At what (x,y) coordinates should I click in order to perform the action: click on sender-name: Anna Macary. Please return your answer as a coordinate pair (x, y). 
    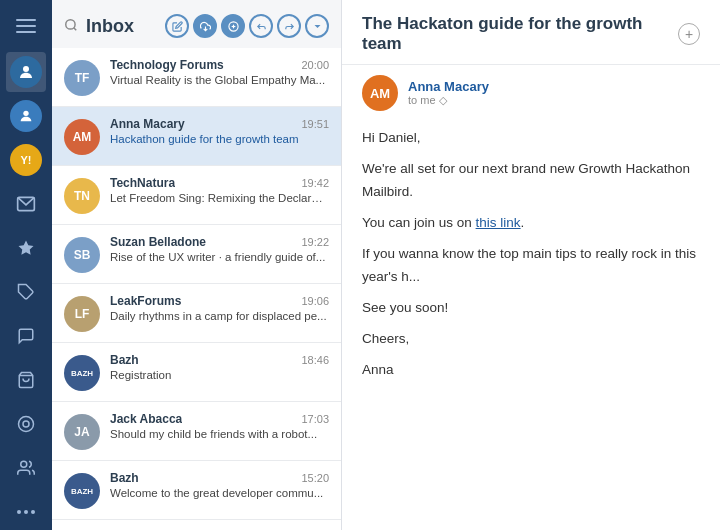
    Looking at the image, I should click on (448, 86).